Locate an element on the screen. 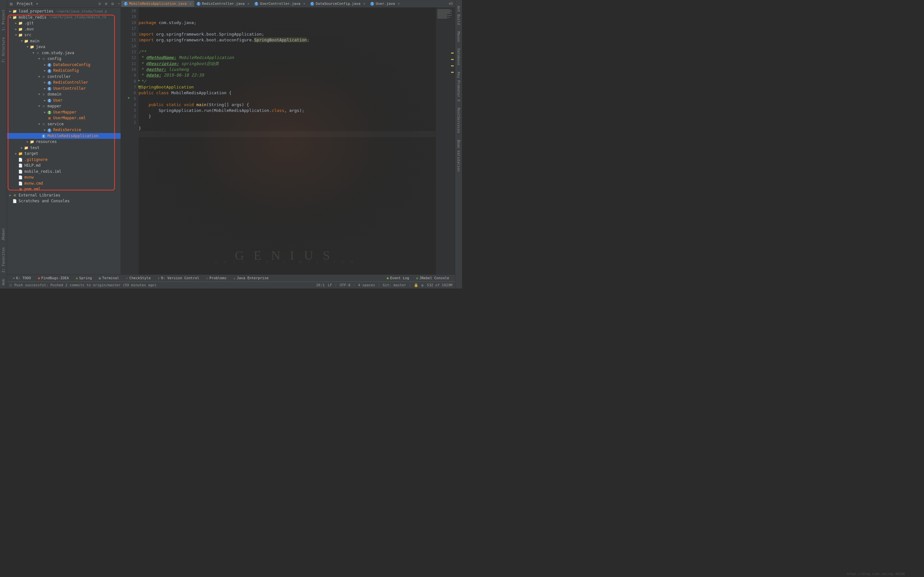 The image size is (924, 577). tree-item: ▶test is located at coordinates (64, 148).